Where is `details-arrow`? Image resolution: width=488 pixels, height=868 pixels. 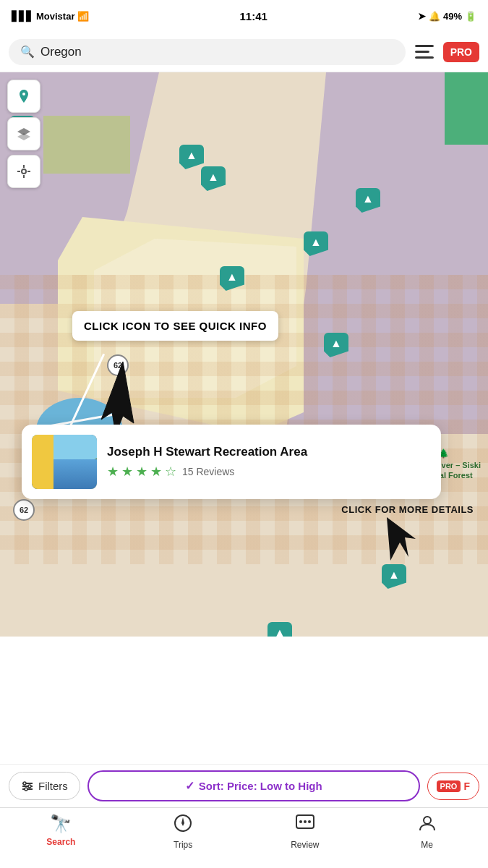
details-arrow is located at coordinates (401, 539).